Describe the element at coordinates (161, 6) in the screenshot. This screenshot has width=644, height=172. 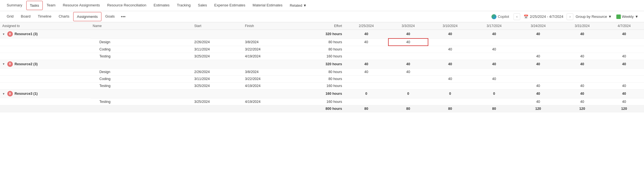
I see `nav-estimates: Estimates` at that location.